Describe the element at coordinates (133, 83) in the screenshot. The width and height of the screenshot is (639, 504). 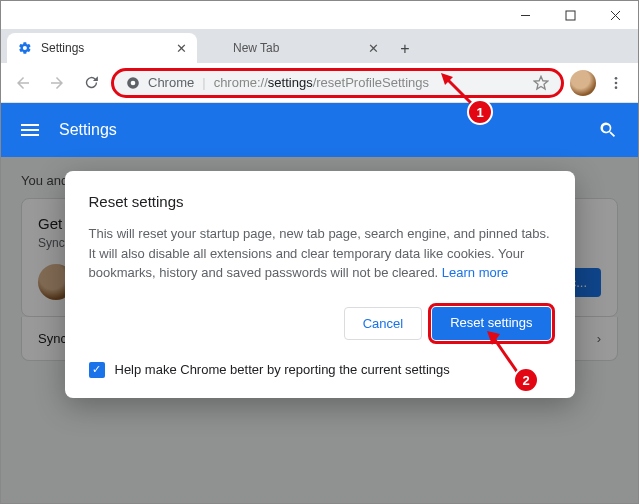
I see `chrome-icon` at that location.